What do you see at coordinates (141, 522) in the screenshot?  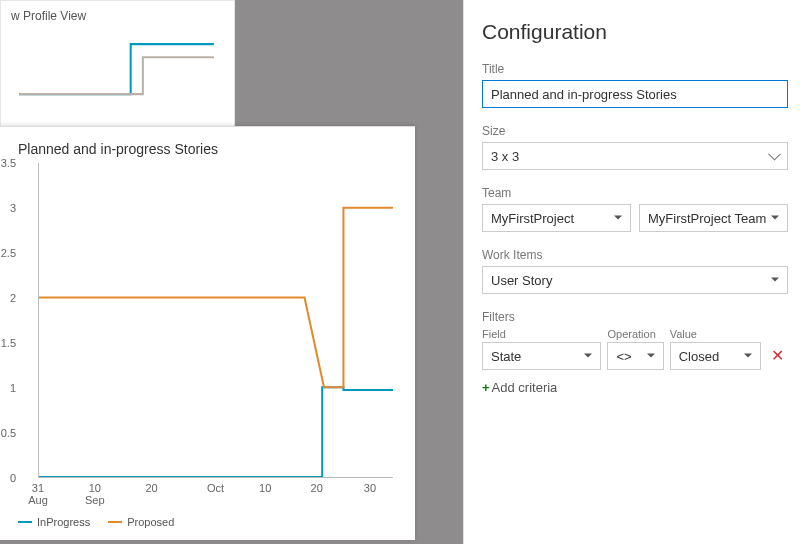 I see `legend-item-proposed: Proposed` at bounding box center [141, 522].